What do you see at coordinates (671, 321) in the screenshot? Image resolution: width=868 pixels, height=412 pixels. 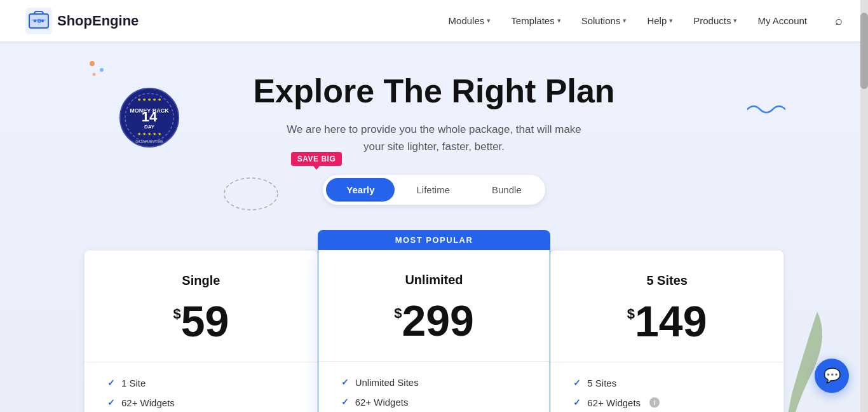 I see `plan-5sites-amount: 149` at bounding box center [671, 321].